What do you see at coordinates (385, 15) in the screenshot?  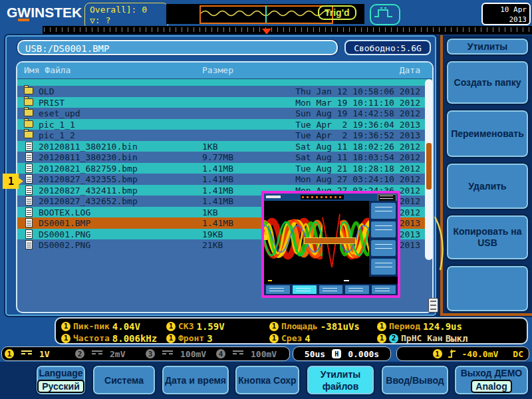 I see `pulse-icon` at bounding box center [385, 15].